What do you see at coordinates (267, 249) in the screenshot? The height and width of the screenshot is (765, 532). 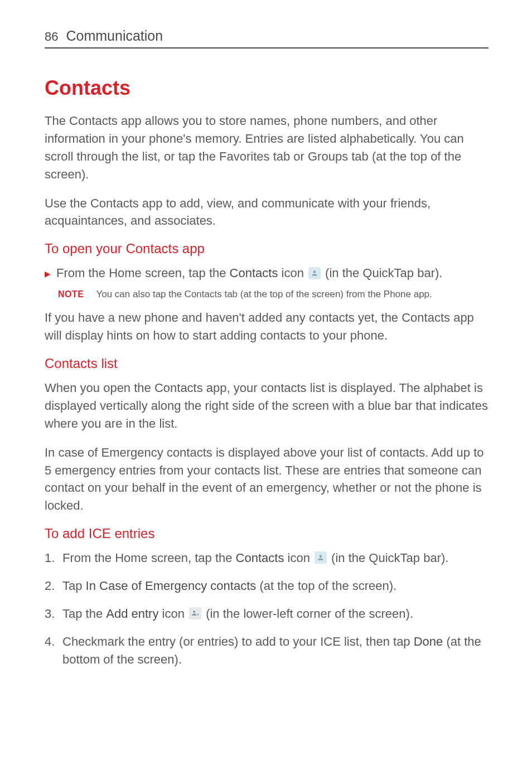 I see `open-contacts-heading: To open your Contacts app` at bounding box center [267, 249].